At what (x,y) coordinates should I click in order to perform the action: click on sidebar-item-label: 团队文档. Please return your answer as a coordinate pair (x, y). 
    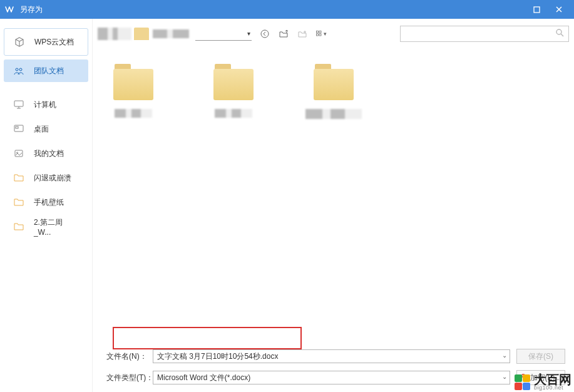
    Looking at the image, I should click on (49, 71).